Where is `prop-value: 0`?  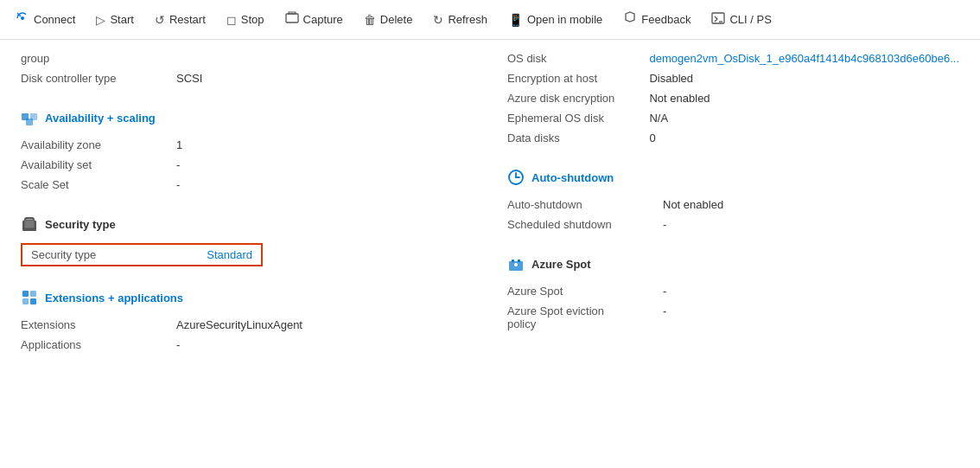 prop-value: 0 is located at coordinates (804, 138).